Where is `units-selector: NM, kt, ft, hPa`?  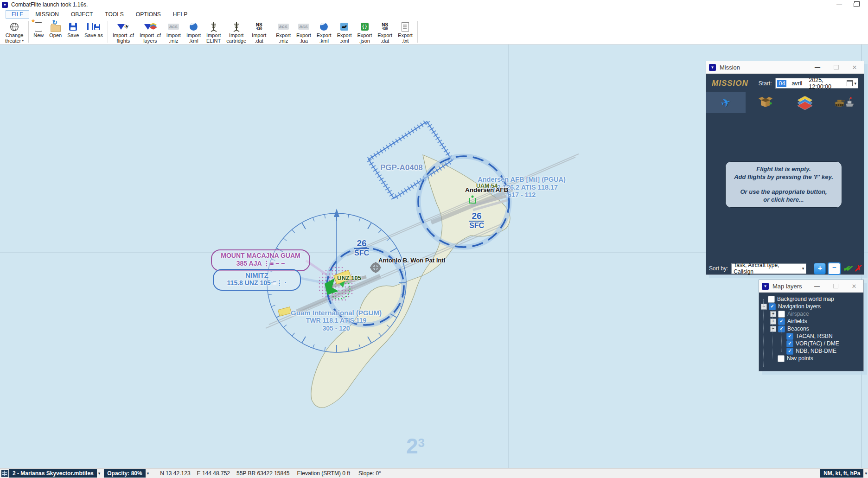 units-selector: NM, kt, ft, hPa is located at coordinates (842, 473).